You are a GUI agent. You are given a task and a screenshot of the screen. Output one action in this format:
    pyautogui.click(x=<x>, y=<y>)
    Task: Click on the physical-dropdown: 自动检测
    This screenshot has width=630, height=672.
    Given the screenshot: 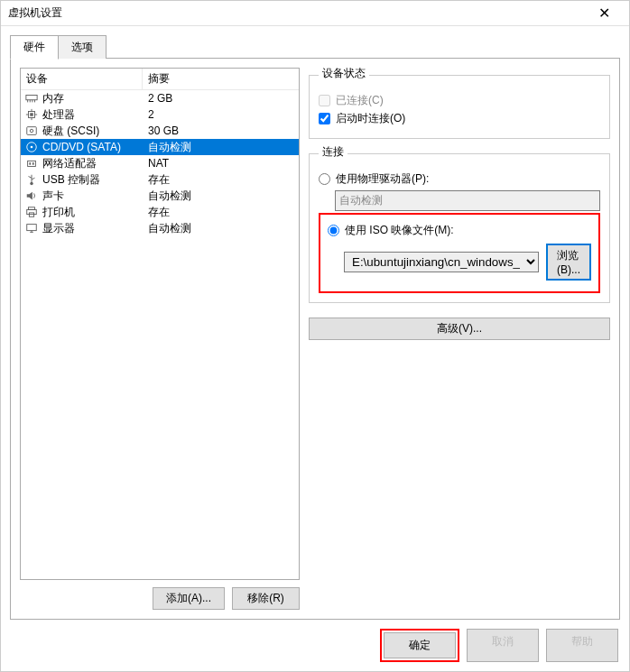 What is the action you would take?
    pyautogui.click(x=468, y=200)
    